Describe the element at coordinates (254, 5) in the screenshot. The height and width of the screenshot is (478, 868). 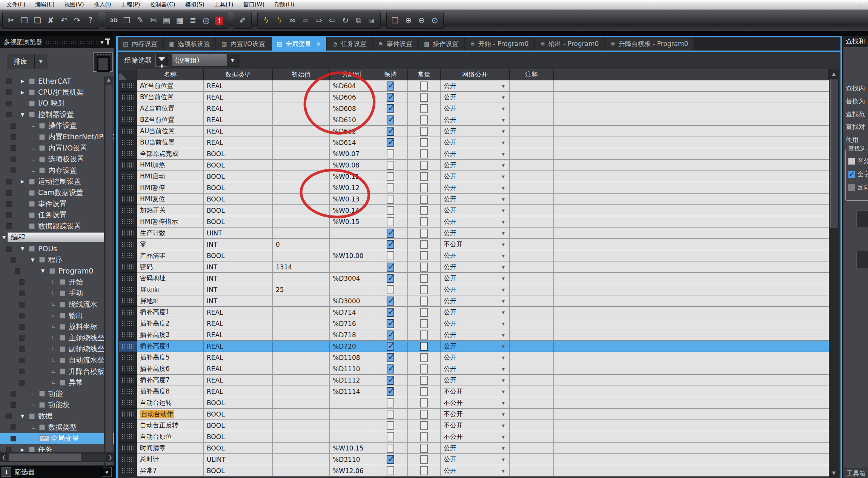
I see `menu-item: 窗口(W)` at that location.